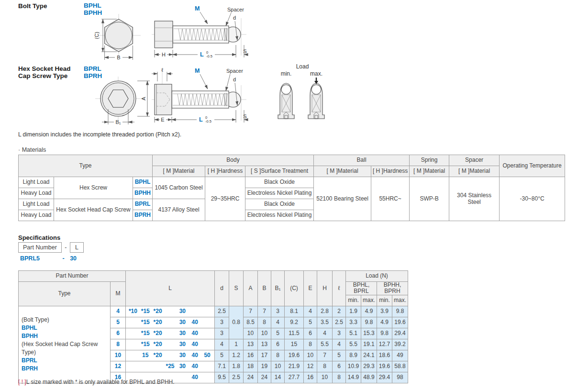  I want to click on load-max-label: max., so click(316, 74).